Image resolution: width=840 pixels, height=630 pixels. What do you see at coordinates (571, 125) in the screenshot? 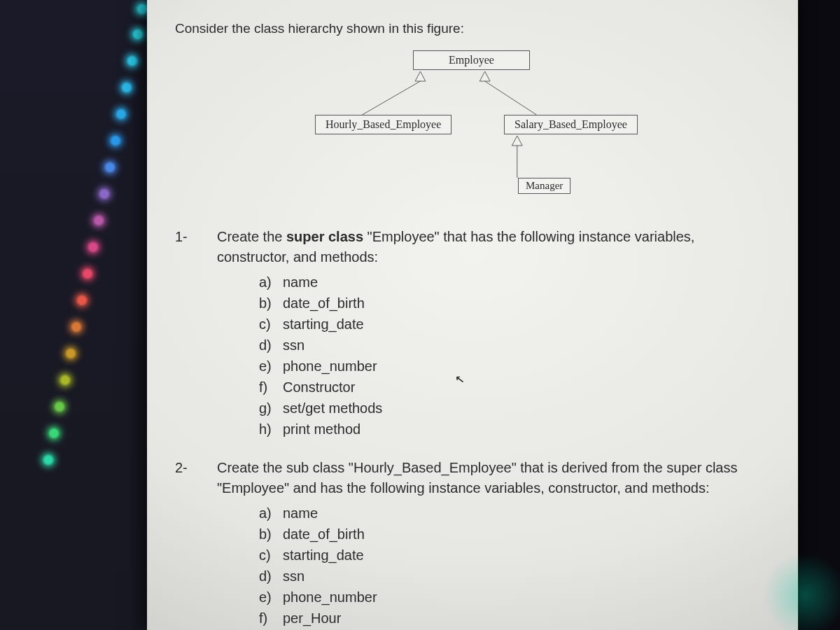
I see `node-salary-based-employee: Salary_Based_Employee` at bounding box center [571, 125].